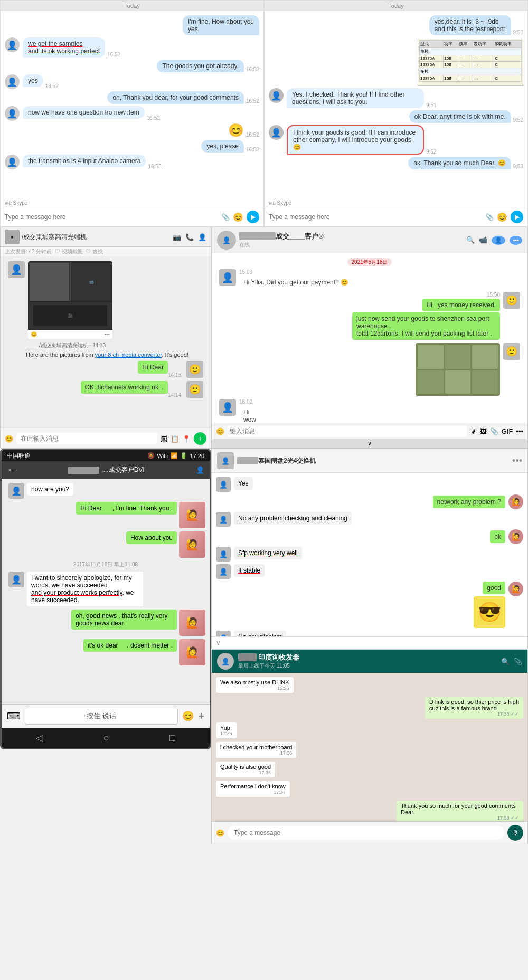 Image resolution: width=528 pixels, height=980 pixels. I want to click on bubble: it's ok dear . dosent metter ., so click(130, 645).